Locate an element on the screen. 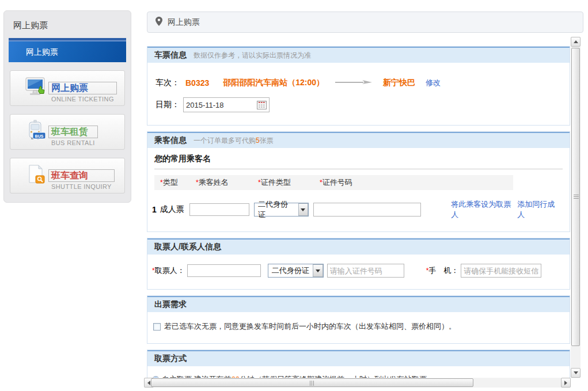  horizontal-scroll-thumb is located at coordinates (312, 382).